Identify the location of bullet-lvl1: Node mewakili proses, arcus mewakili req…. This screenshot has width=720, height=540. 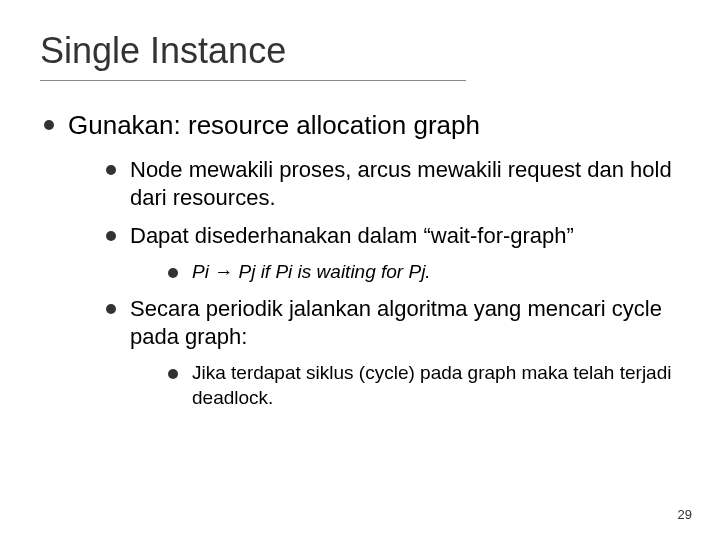
(391, 184).